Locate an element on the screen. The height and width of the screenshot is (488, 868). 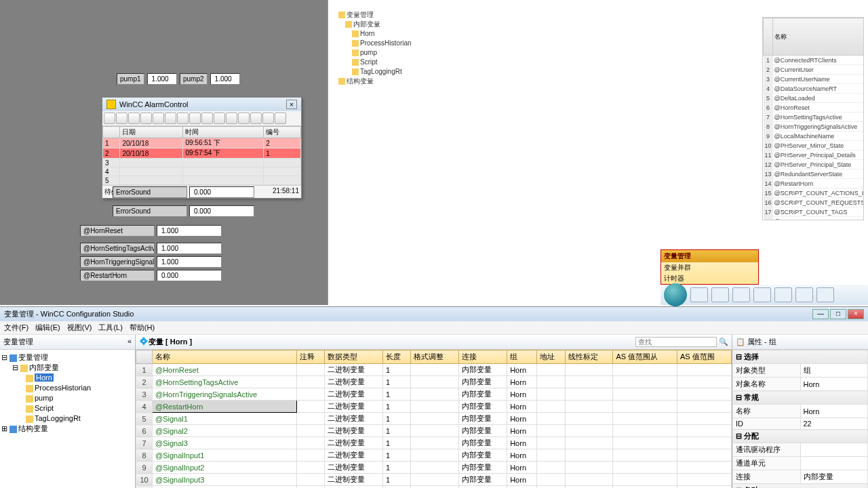
alarm-title: WinCC AlarmControl is located at coordinates (153, 104).